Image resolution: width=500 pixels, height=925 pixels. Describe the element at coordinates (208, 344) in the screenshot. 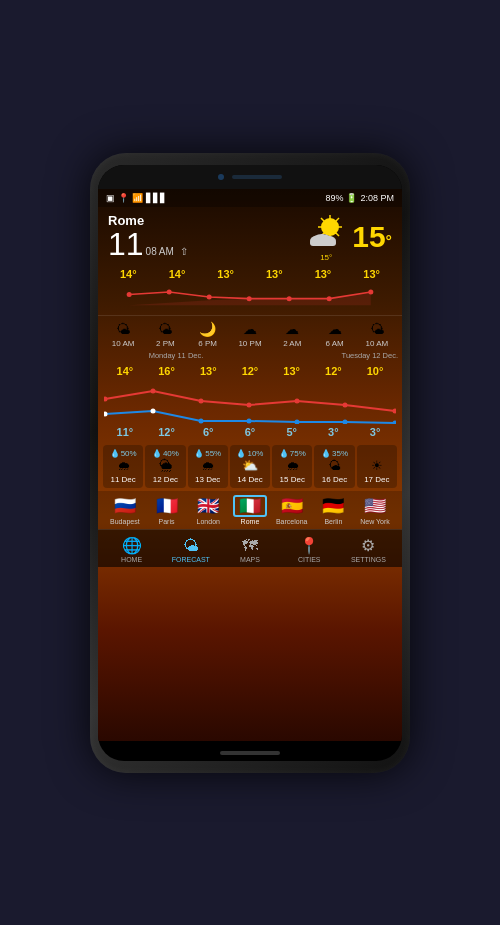

I see `hour-time-2: 6 PM` at that location.